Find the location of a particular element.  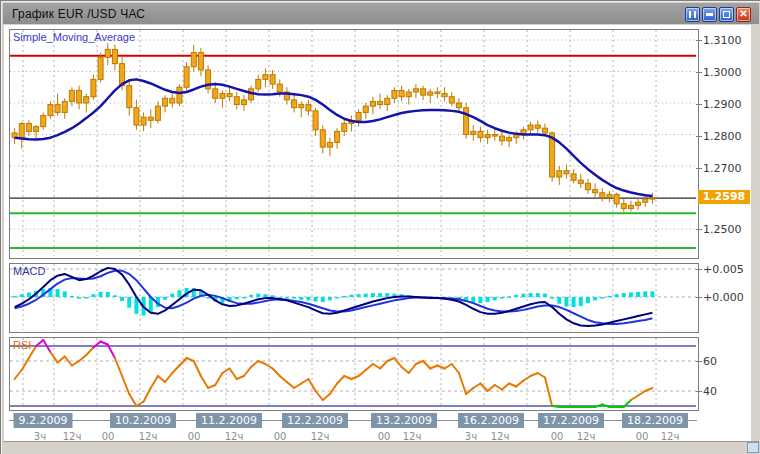

macd-tick: +0.000 is located at coordinates (724, 298).